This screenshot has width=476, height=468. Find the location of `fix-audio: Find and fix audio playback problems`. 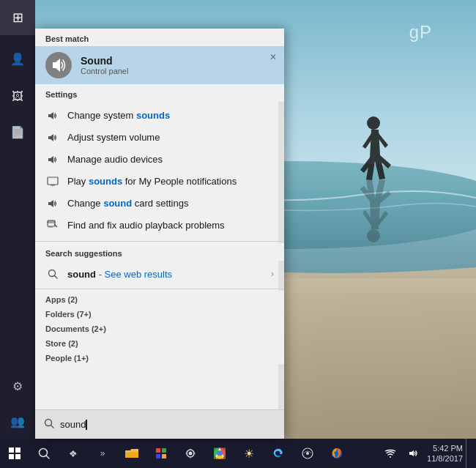

fix-audio: Find and fix audio playback problems is located at coordinates (160, 226).